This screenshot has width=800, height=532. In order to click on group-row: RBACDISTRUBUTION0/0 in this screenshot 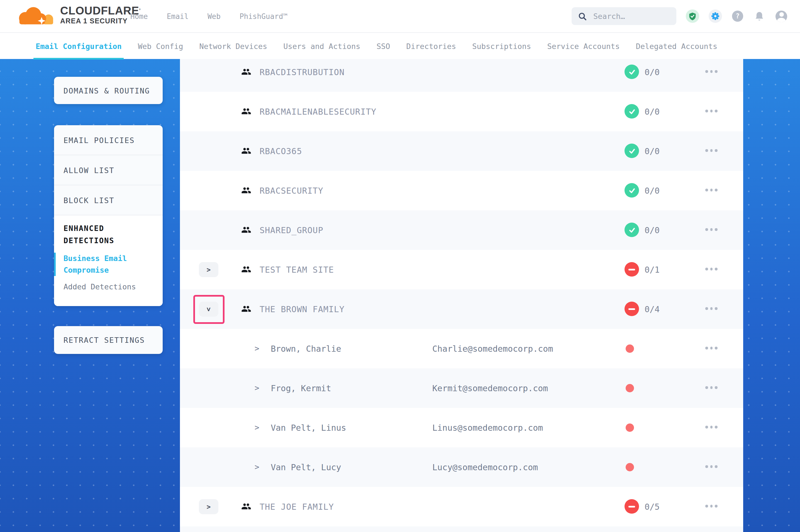, I will do `click(462, 75)`.